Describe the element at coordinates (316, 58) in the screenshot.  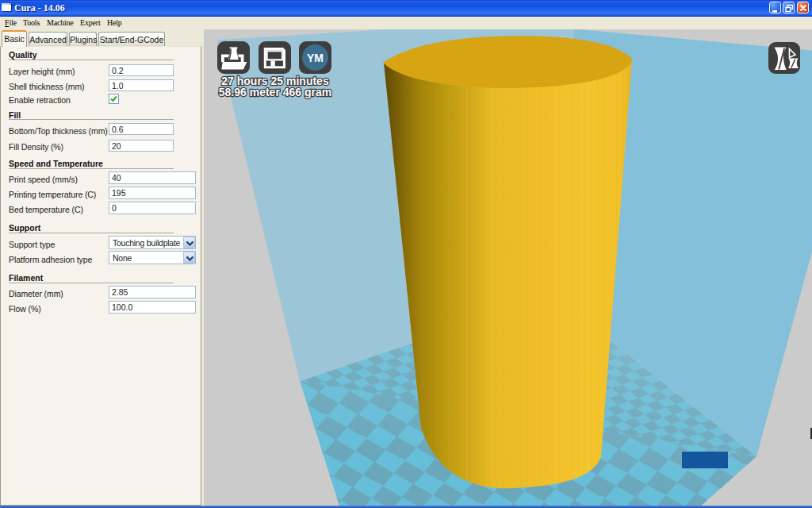
I see `svg-text: YM` at that location.